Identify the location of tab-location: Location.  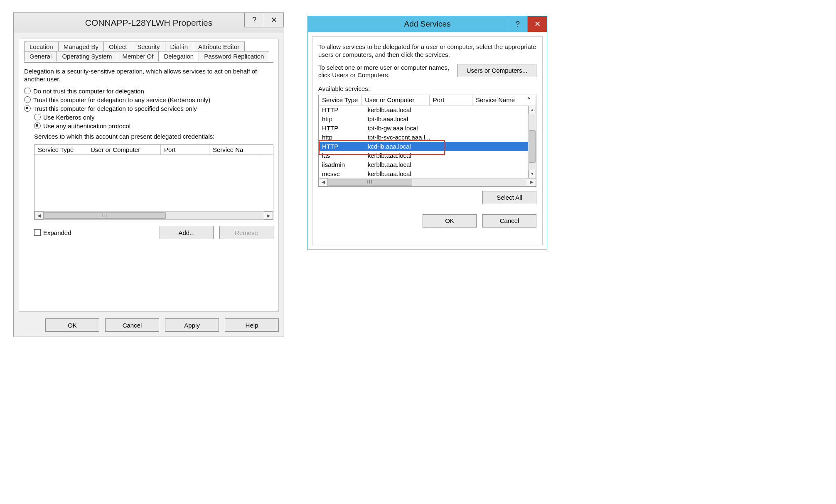
(42, 46).